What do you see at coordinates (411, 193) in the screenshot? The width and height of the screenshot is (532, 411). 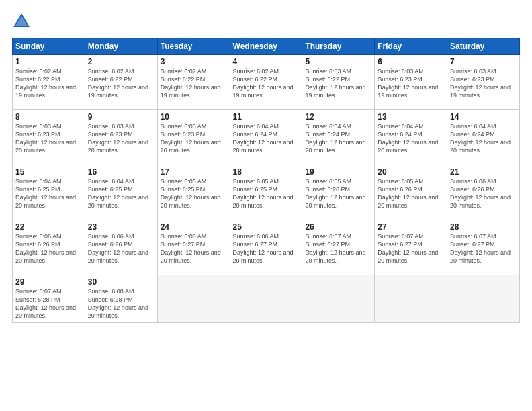 I see `calendar-cell: 20 Sunrise: 6:05 AM Sunset: 6:26 PM Dayl…` at bounding box center [411, 193].